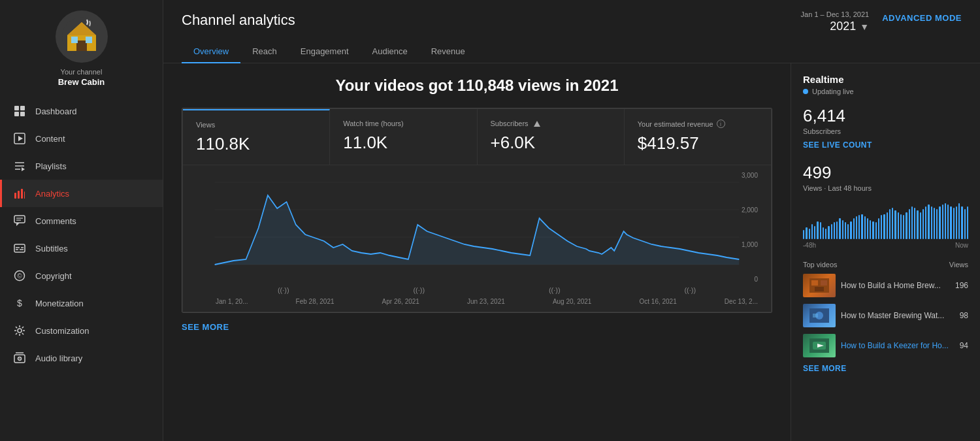 The width and height of the screenshot is (980, 441). I want to click on analytics-headline: Your videos got 110,848 views in 2021, so click(477, 86).